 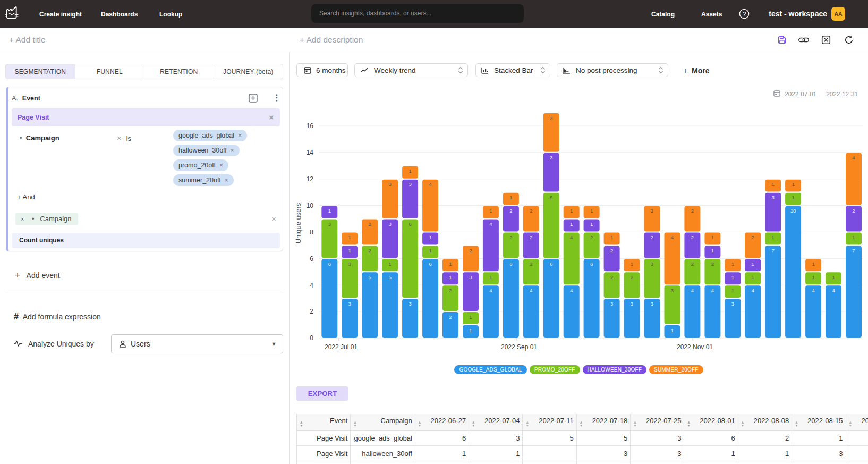 I want to click on svg-text: 16, so click(x=310, y=126).